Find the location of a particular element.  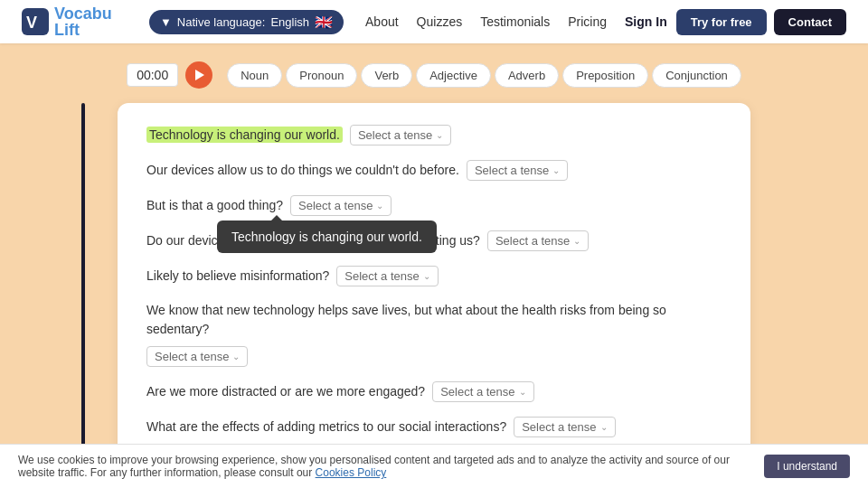

tense-select-7: Select a tense ⌄ is located at coordinates (483, 392).